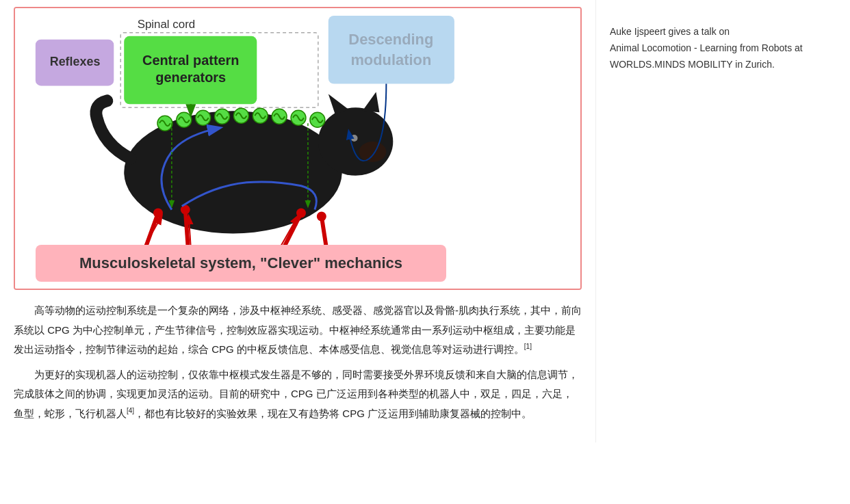 Image resolution: width=850 pixels, height=504 pixels. I want to click on musculo-label: Musculoskeletal system, "Clever" mechani…, so click(241, 263).